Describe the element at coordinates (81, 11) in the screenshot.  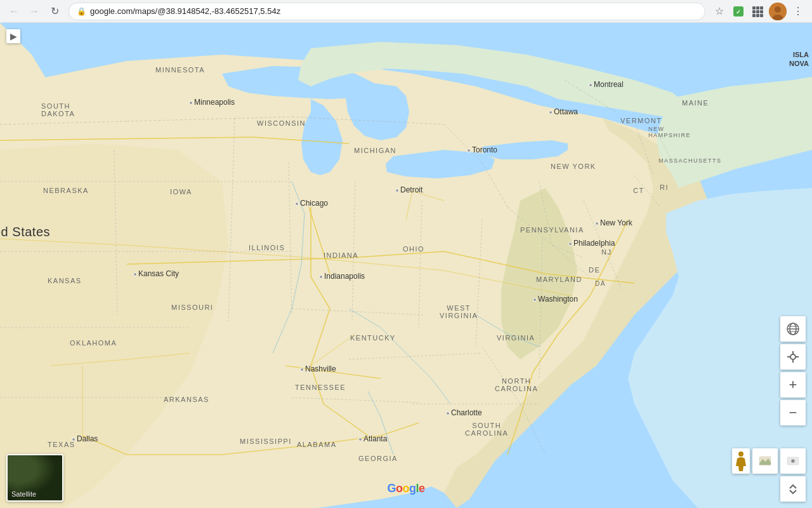
I see `lock-icon: 🔒` at that location.